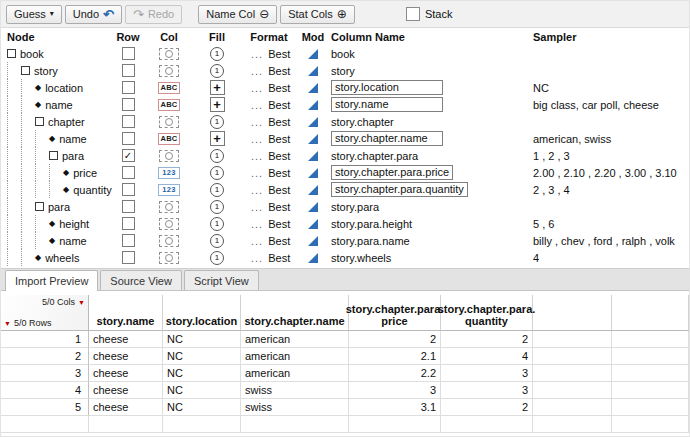  What do you see at coordinates (427, 172) in the screenshot?
I see `column-name-cell: story.chapter.para.price` at bounding box center [427, 172].